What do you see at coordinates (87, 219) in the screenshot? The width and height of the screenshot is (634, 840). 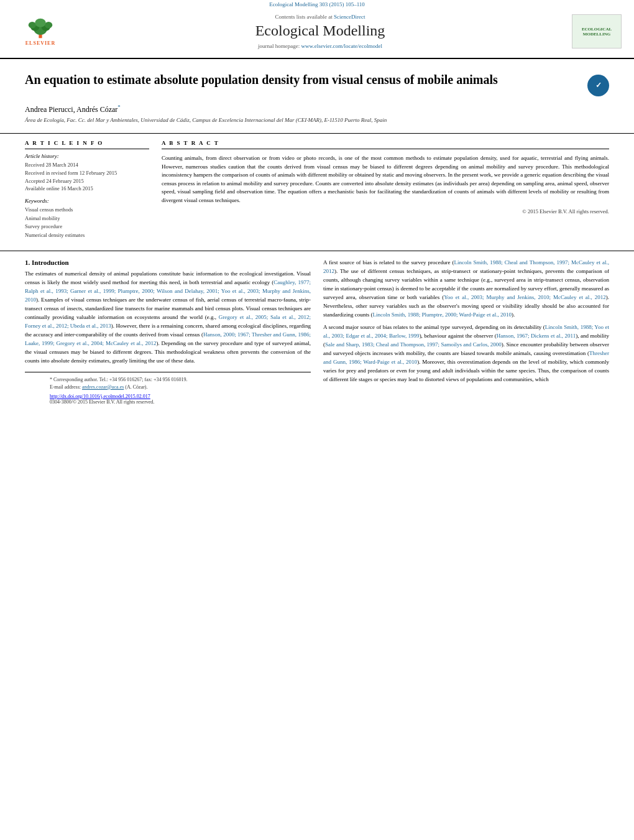 I see `keywords-section: Keywords: Visual census methods Animal m…` at bounding box center [87, 219].